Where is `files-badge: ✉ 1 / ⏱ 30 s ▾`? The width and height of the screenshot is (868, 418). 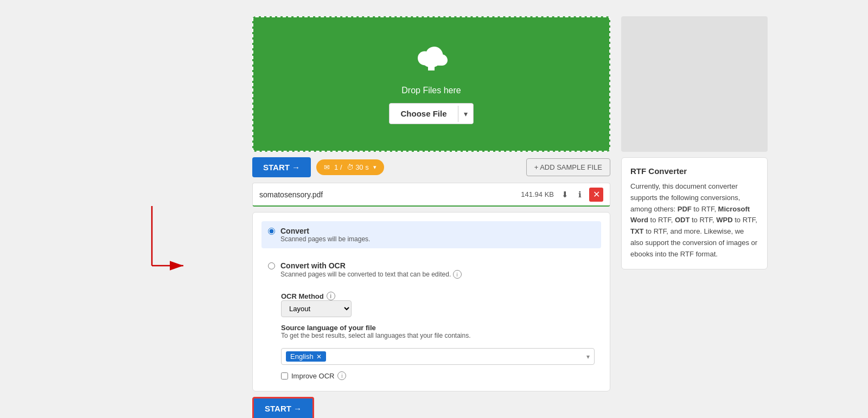
files-badge: ✉ 1 / ⏱ 30 s ▾ is located at coordinates (350, 167).